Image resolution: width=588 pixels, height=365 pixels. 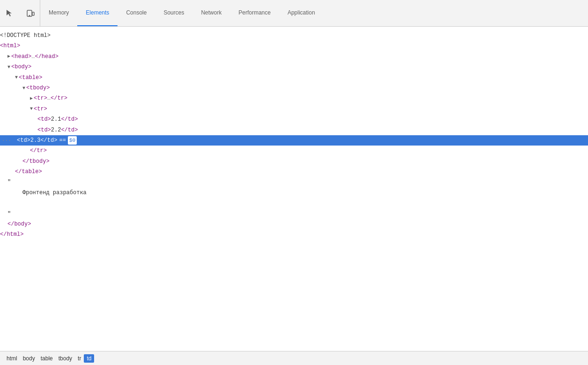 What do you see at coordinates (9, 56) in the screenshot?
I see `triangle-right-icon: ▶` at bounding box center [9, 56].